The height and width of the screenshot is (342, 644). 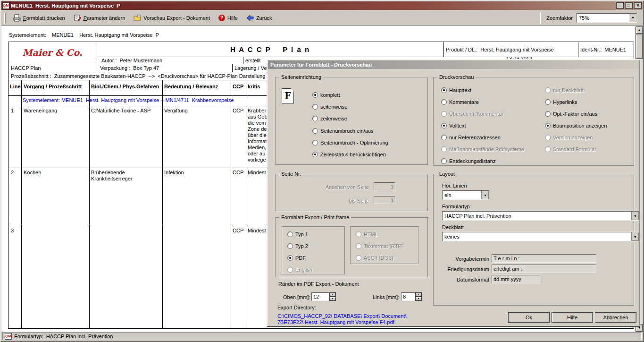 What do you see at coordinates (616, 317) in the screenshot?
I see `cancel-button: Abbrechen` at bounding box center [616, 317].